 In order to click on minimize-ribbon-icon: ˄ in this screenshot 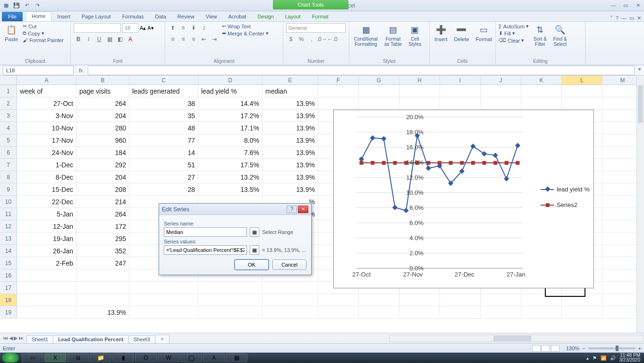, I will do `click(611, 18)`.